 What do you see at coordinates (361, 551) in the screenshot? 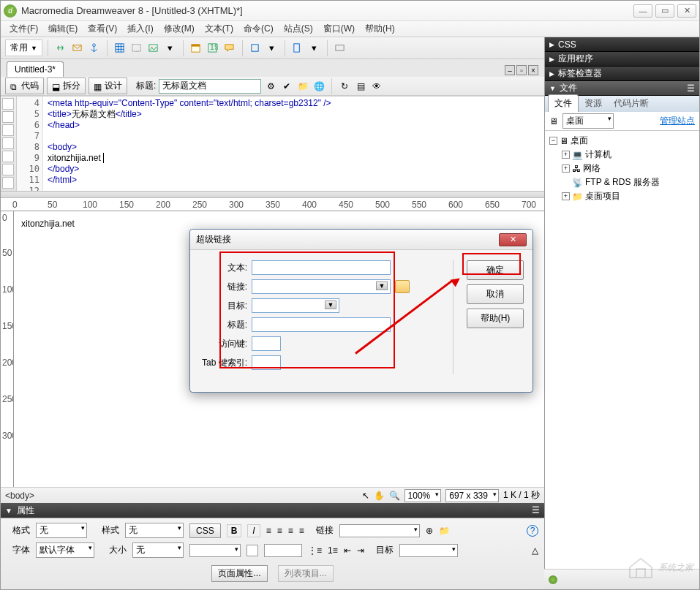
I see `indent-icon: ⇥` at bounding box center [361, 551].